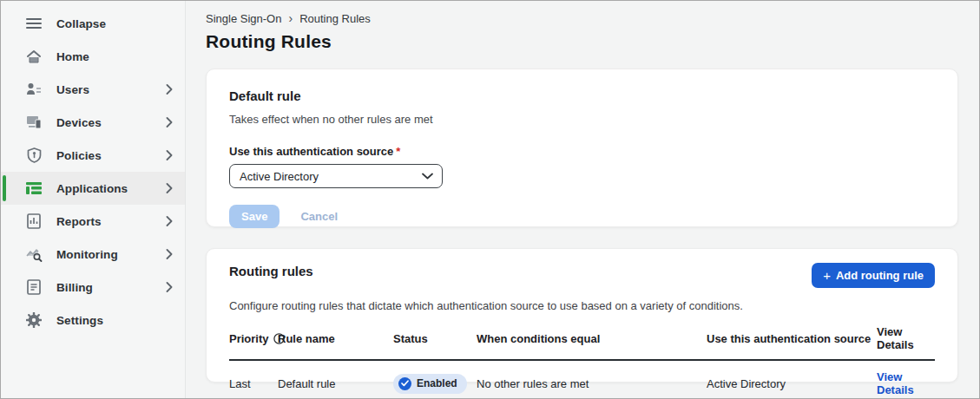 The image size is (980, 399). What do you see at coordinates (906, 383) in the screenshot?
I see `cell-view-details: View Details` at bounding box center [906, 383].